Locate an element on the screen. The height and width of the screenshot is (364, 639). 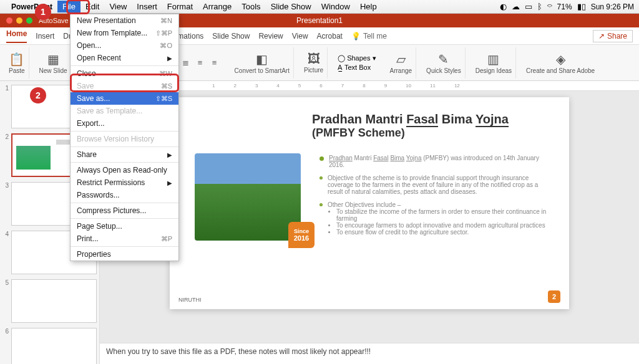
menu-item-save-as-template-: Save as Template... is located at coordinates (125, 111).